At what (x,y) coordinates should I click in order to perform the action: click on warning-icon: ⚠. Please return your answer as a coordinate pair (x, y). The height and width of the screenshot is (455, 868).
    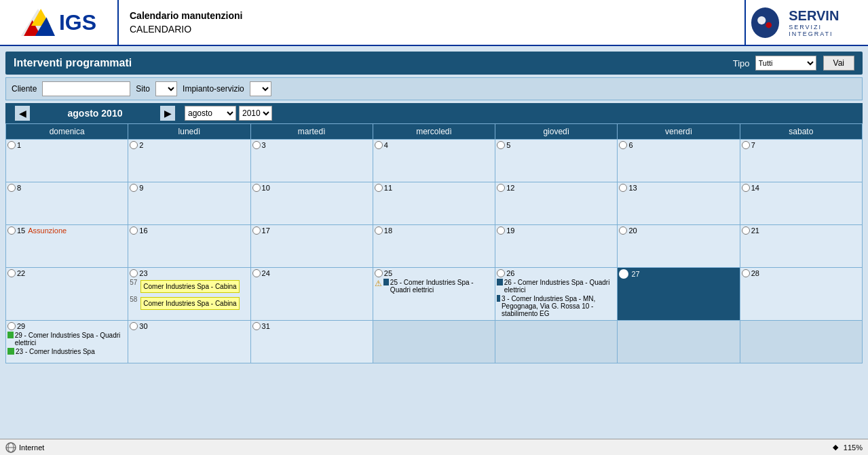
    Looking at the image, I should click on (379, 283).